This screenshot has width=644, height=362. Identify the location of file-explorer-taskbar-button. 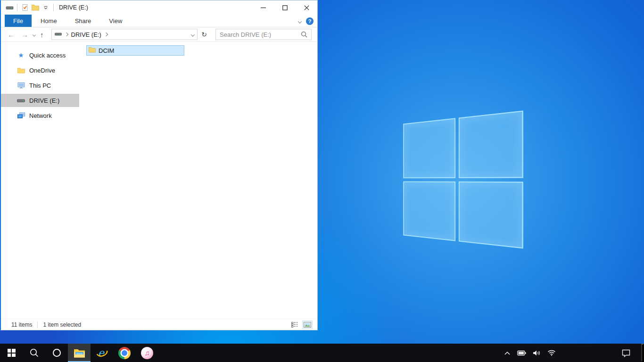
(79, 353).